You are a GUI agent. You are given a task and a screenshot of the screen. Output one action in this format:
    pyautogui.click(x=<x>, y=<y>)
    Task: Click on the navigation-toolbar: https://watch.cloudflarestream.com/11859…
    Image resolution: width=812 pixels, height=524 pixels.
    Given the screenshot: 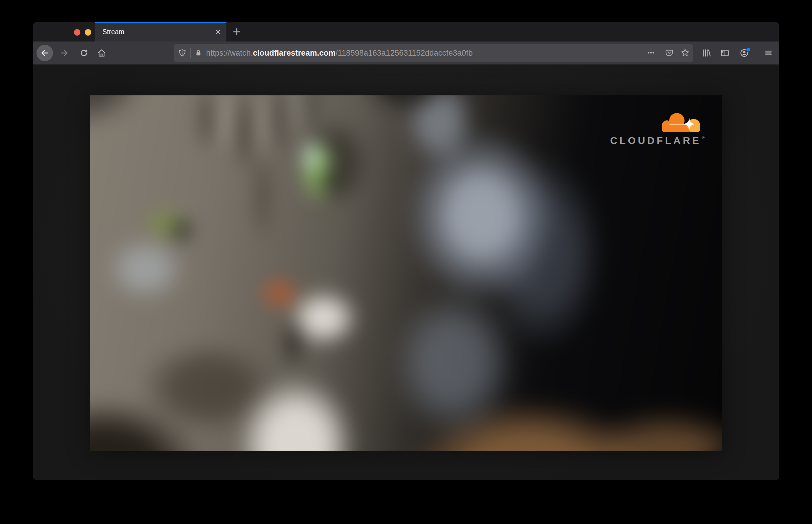 What is the action you would take?
    pyautogui.click(x=406, y=53)
    